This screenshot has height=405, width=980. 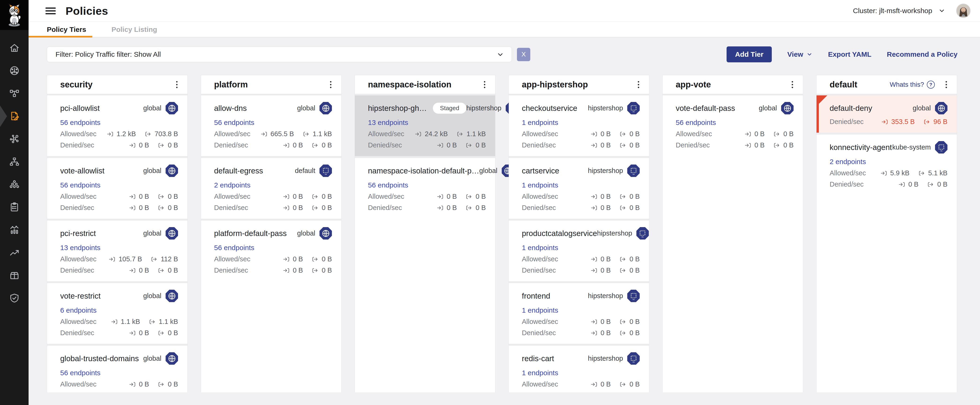 What do you see at coordinates (164, 259) in the screenshot?
I see `traffic-metric: 112 B` at bounding box center [164, 259].